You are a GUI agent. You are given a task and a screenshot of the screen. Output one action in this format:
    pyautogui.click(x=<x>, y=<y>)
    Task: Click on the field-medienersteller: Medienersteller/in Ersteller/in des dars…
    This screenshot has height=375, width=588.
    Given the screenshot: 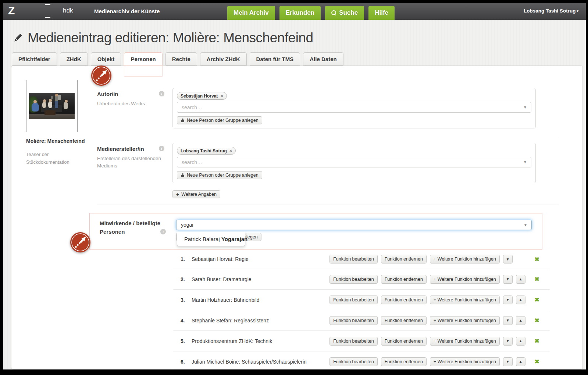 What is the action you would take?
    pyautogui.click(x=328, y=163)
    